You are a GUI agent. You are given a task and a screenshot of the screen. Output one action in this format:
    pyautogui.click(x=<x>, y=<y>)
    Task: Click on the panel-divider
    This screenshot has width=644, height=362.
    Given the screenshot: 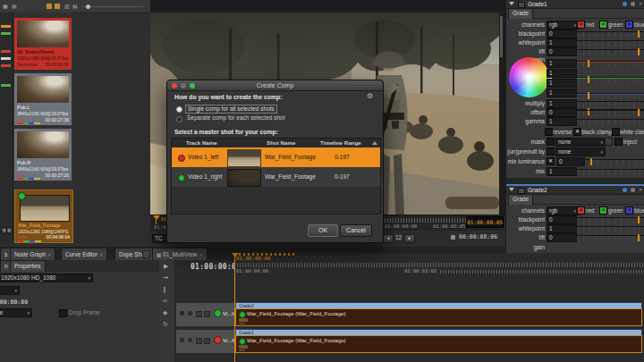 What is the action you would take?
    pyautogui.click(x=575, y=182)
    